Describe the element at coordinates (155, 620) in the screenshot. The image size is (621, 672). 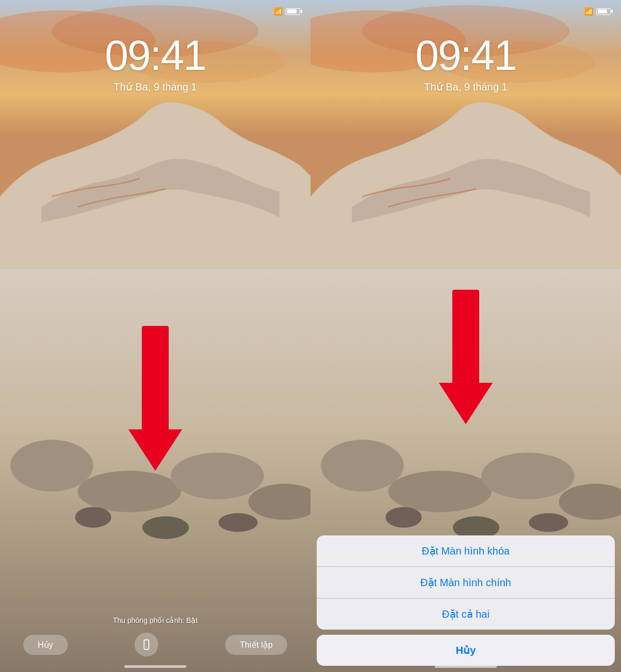
I see `perspective-label: Thu phóng phối cảnh: Bật` at that location.